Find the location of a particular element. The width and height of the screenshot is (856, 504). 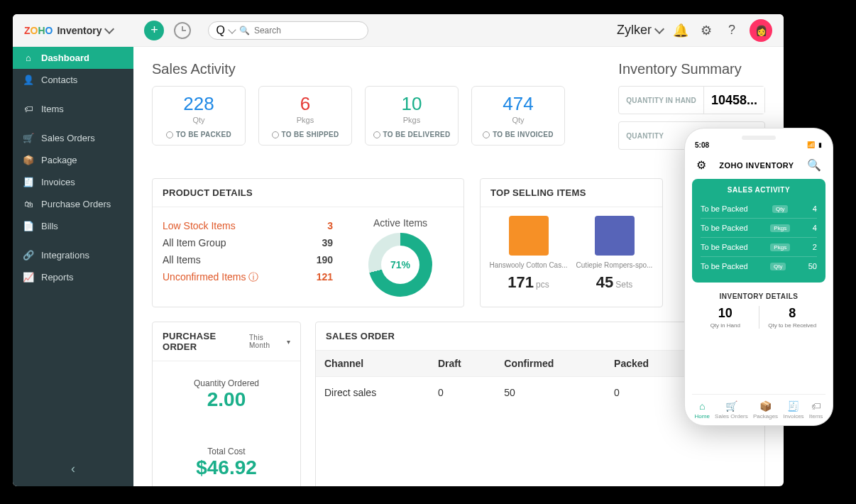

tab-icon: 🏷 is located at coordinates (816, 406).